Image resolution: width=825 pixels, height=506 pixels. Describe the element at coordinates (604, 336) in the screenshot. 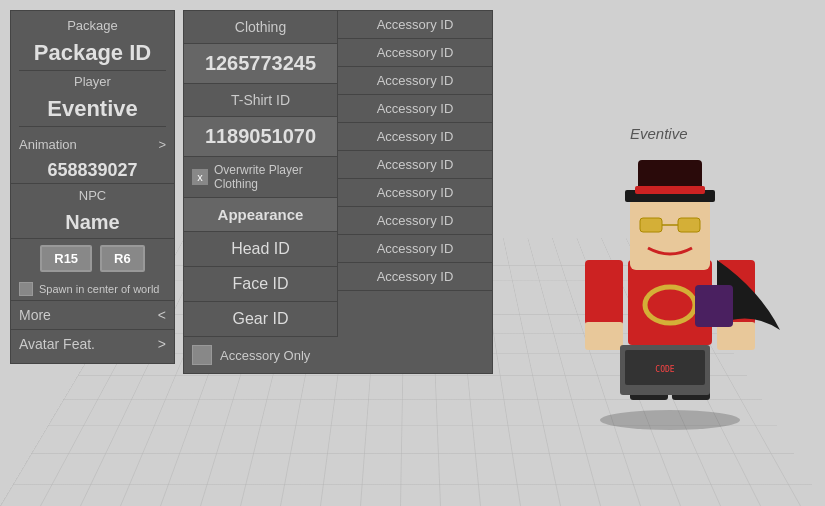

I see `left-hand` at that location.